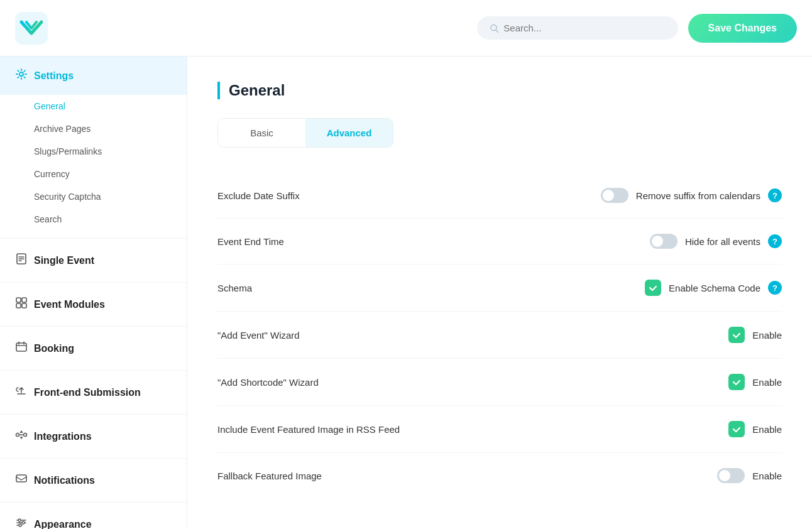 The height and width of the screenshot is (529, 812). Describe the element at coordinates (93, 75) in the screenshot. I see `sidebar-settings-section: Settings` at that location.